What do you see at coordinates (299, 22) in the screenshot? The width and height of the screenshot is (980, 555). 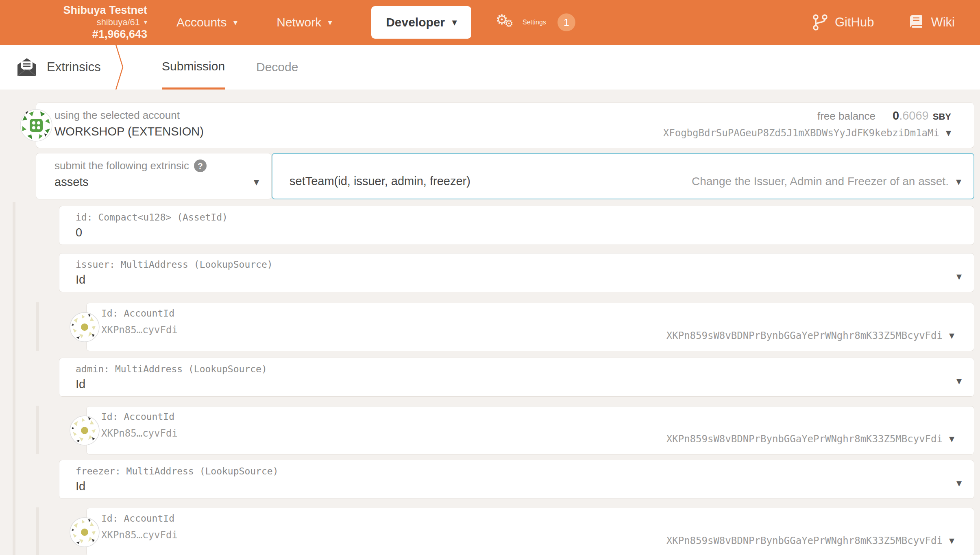 I see `nav-network-label: Network` at bounding box center [299, 22].